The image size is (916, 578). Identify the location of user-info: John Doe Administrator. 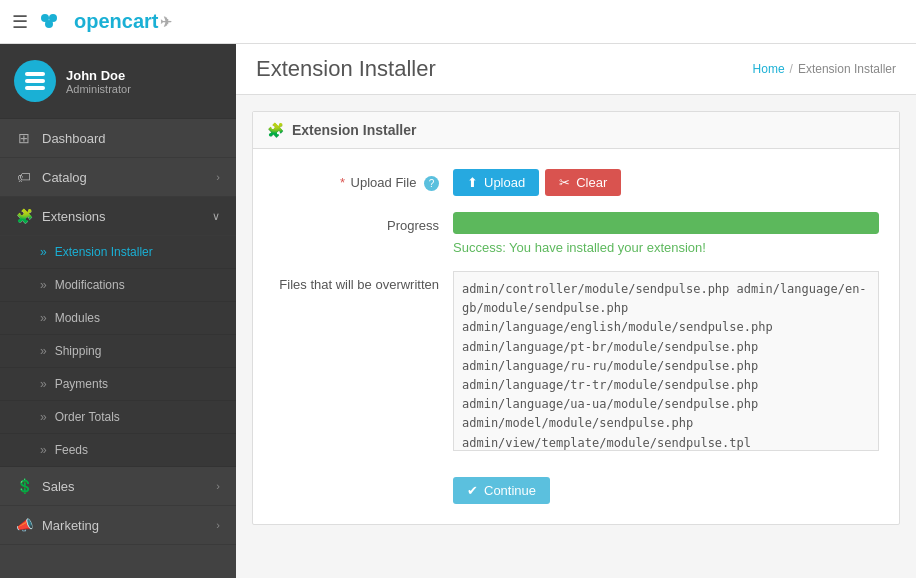
(98, 82).